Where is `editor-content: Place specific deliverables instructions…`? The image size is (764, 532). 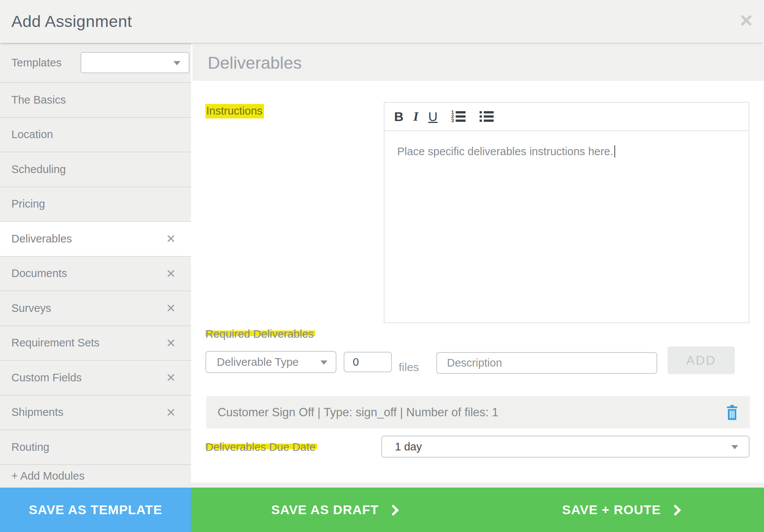 editor-content: Place specific deliverables instructions… is located at coordinates (567, 152).